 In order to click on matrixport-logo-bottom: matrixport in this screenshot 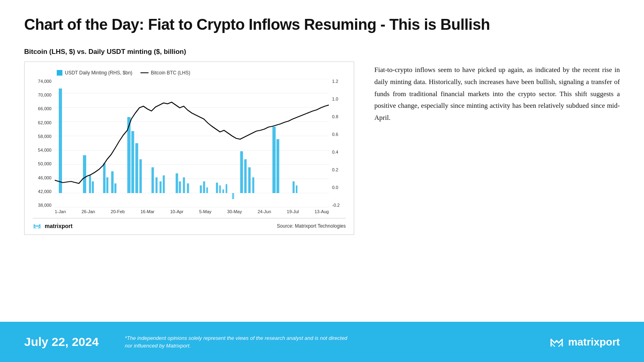, I will do `click(52, 226)`.